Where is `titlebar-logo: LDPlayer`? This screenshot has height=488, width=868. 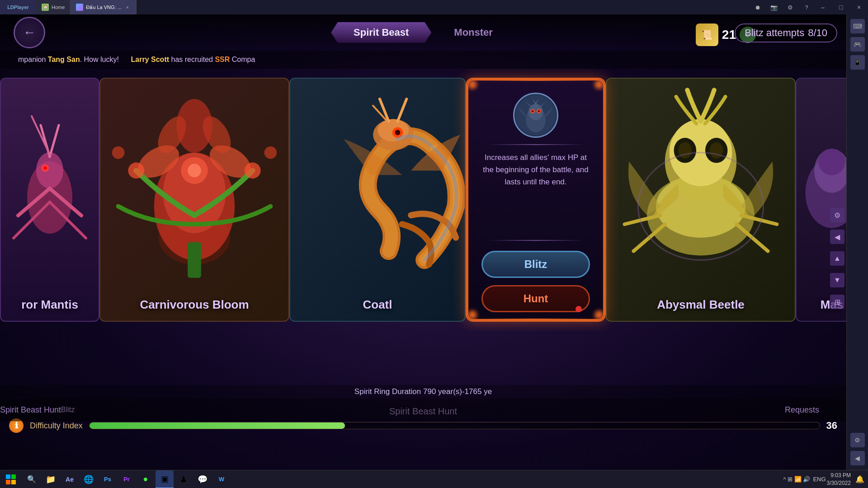
titlebar-logo: LDPlayer is located at coordinates (18, 7).